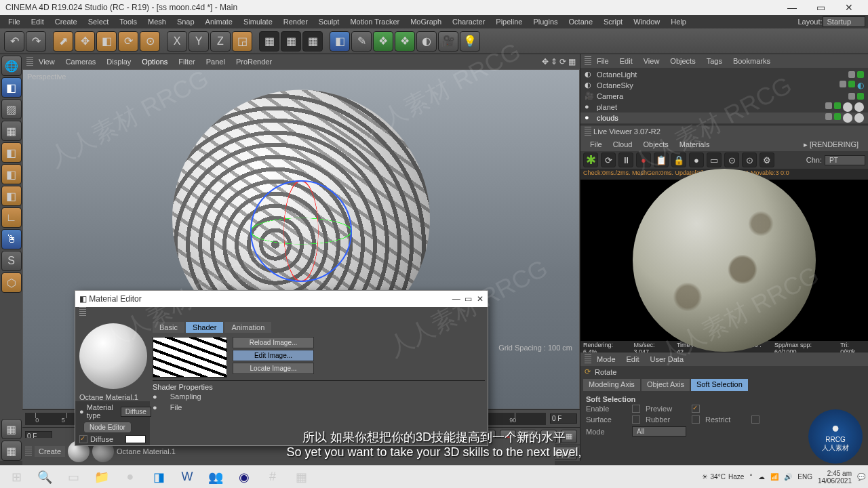 This screenshot has width=868, height=488. What do you see at coordinates (468, 299) in the screenshot?
I see `me-maximize-button: ▭` at bounding box center [468, 299].